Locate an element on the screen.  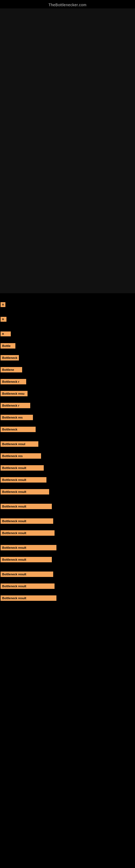
bottleneck-result-label: Bottle is located at coordinates (8, 346).